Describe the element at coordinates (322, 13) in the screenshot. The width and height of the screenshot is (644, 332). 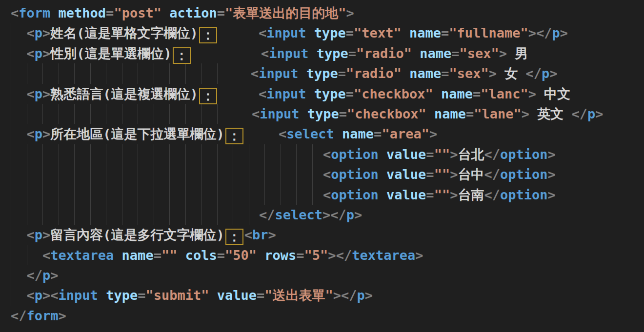
I see `code-line: <form method="post" action="表單送出的目的地">` at that location.